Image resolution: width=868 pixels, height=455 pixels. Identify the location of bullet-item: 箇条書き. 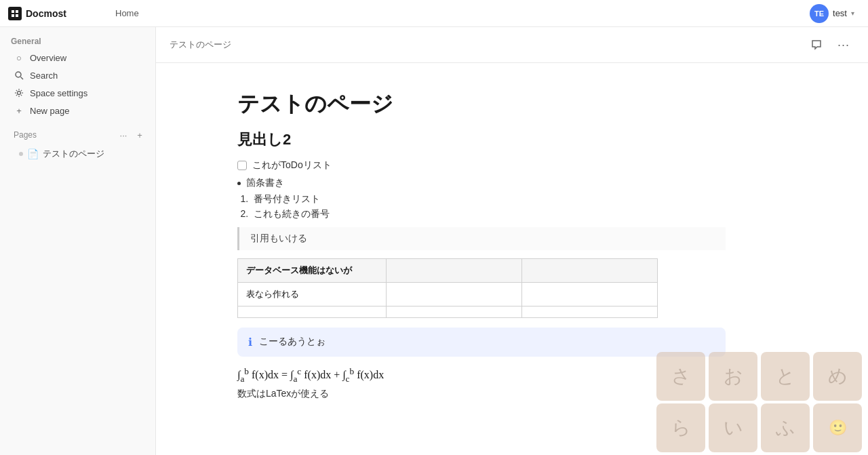
(481, 183).